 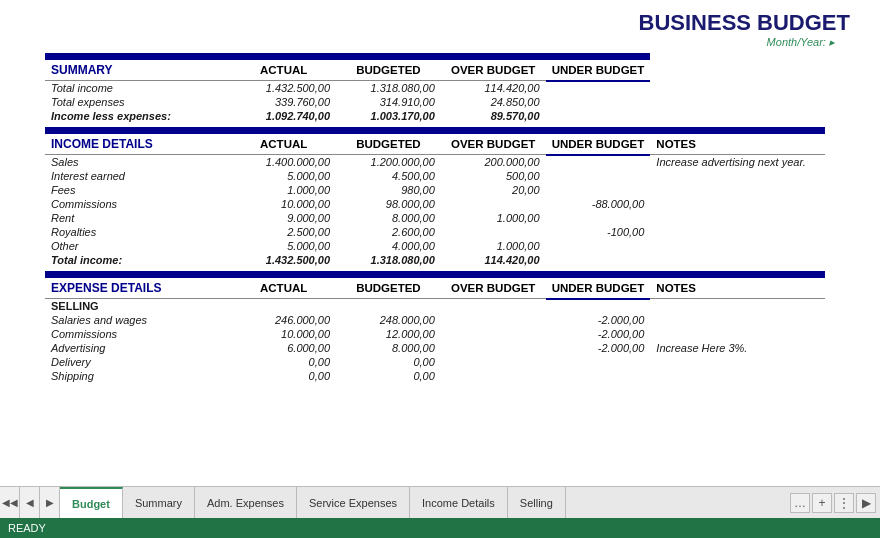 I want to click on expense-actual-4: 0,00, so click(x=284, y=376).